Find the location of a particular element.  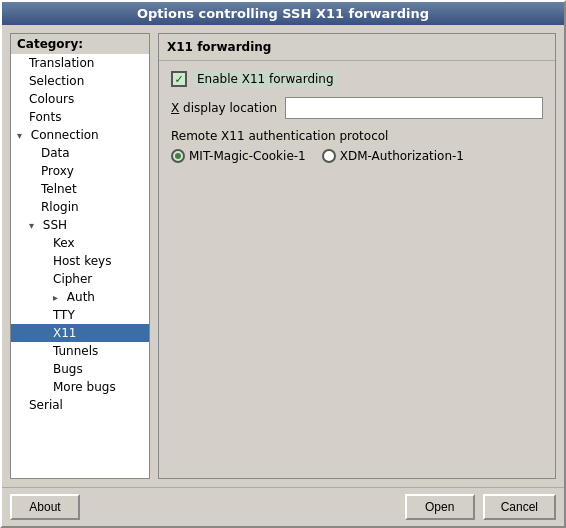

rlogin-label: Rlogin is located at coordinates (60, 207).